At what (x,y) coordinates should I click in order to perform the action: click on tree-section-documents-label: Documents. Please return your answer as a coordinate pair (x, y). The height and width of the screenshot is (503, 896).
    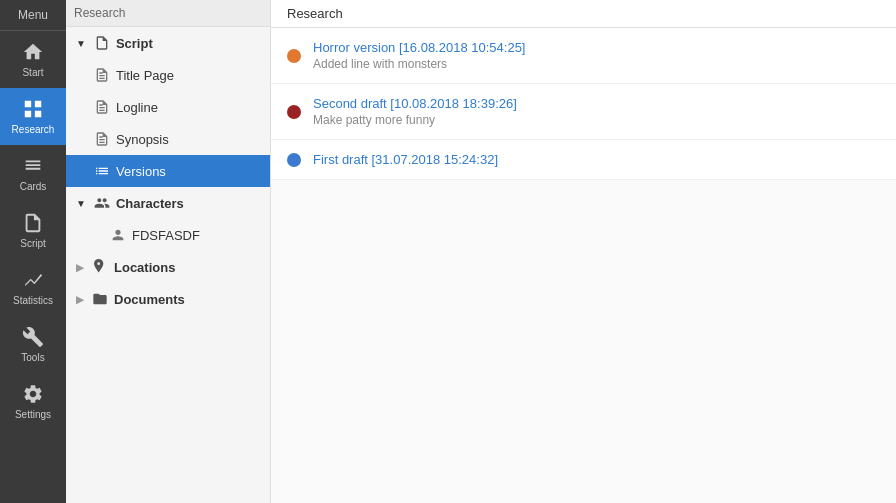
    Looking at the image, I should click on (150, 300).